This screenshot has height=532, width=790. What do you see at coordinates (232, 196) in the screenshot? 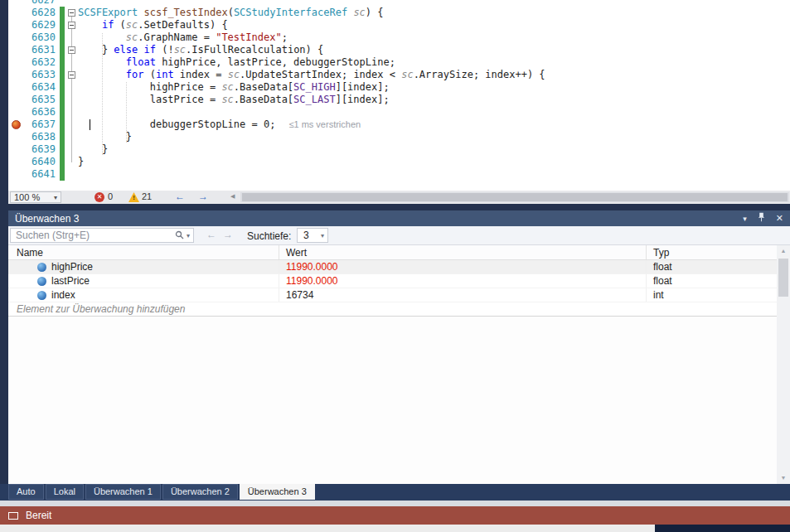
I see `hscroll-left-arrow-icon: ◀` at bounding box center [232, 196].